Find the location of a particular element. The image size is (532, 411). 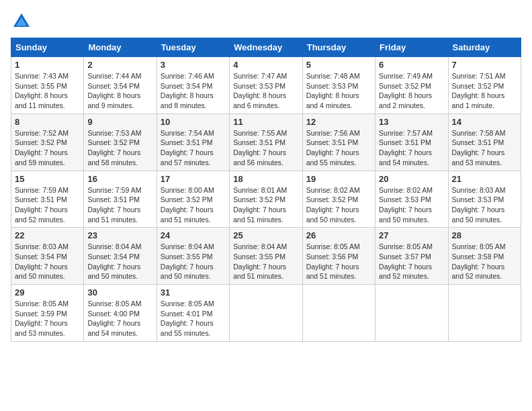

calendar-header-saturday: Saturday is located at coordinates (484, 48).